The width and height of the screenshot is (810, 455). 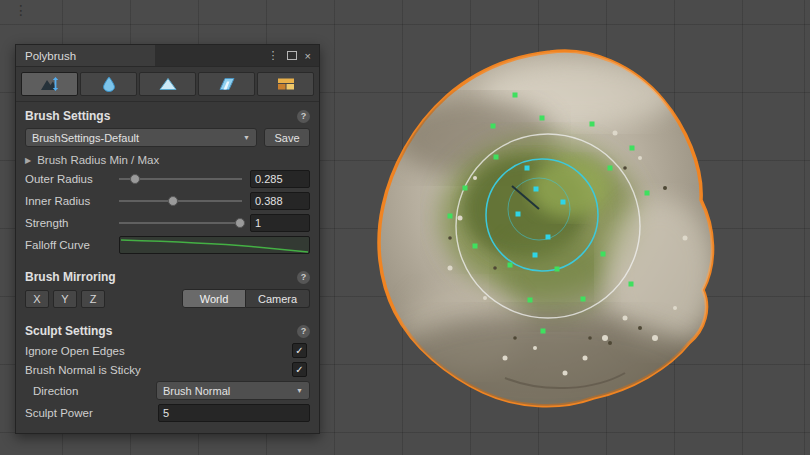 I want to click on mirror-space-toggle: World Camera, so click(x=246, y=298).